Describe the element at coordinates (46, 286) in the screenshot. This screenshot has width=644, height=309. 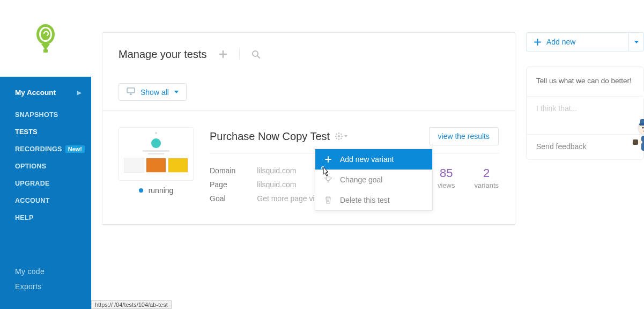
I see `sidebar-item-exports: Exports` at that location.